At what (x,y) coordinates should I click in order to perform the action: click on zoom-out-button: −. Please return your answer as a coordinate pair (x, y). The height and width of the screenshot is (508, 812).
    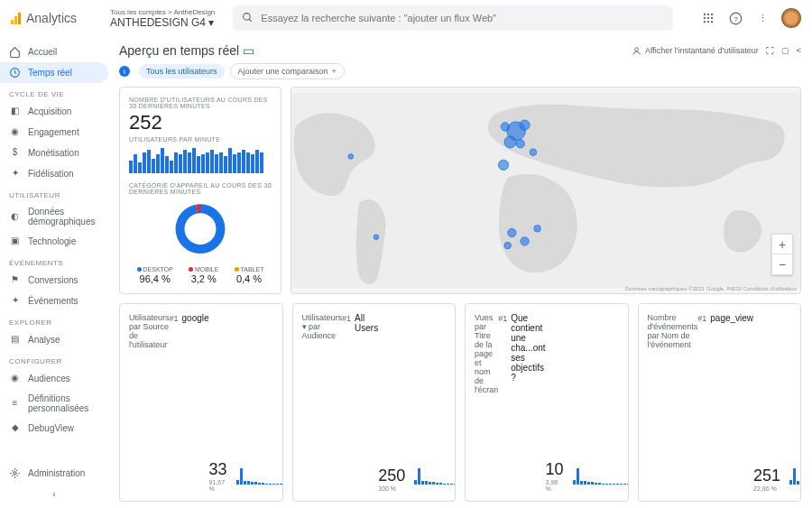
    Looking at the image, I should click on (782, 264).